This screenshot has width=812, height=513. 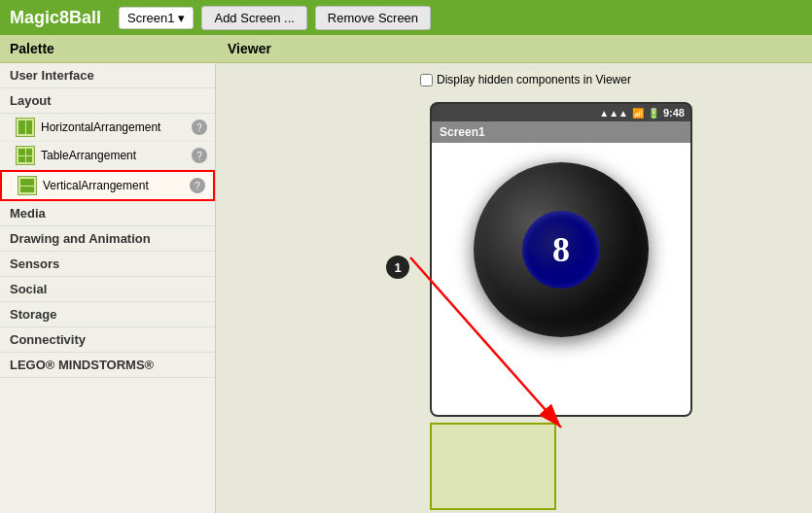 What do you see at coordinates (493, 466) in the screenshot?
I see `vertical-arrangement-drop-zone` at bounding box center [493, 466].